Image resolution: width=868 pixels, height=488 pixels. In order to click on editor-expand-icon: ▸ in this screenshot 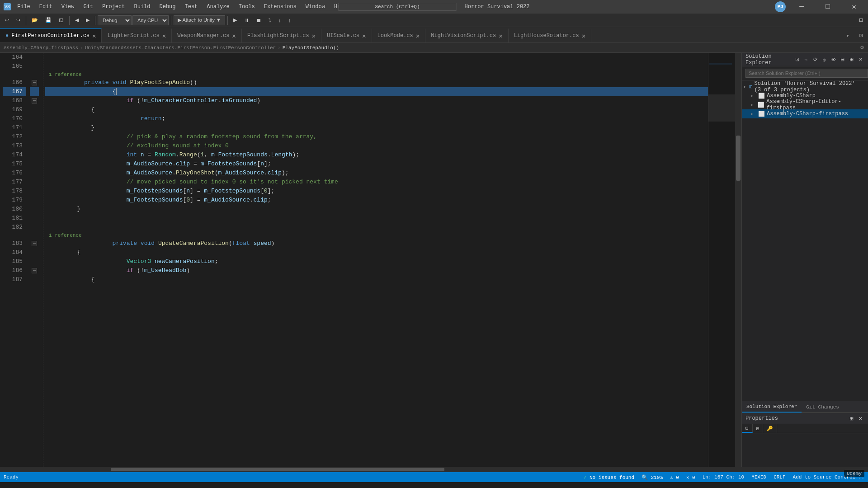, I will do `click(753, 105)`.